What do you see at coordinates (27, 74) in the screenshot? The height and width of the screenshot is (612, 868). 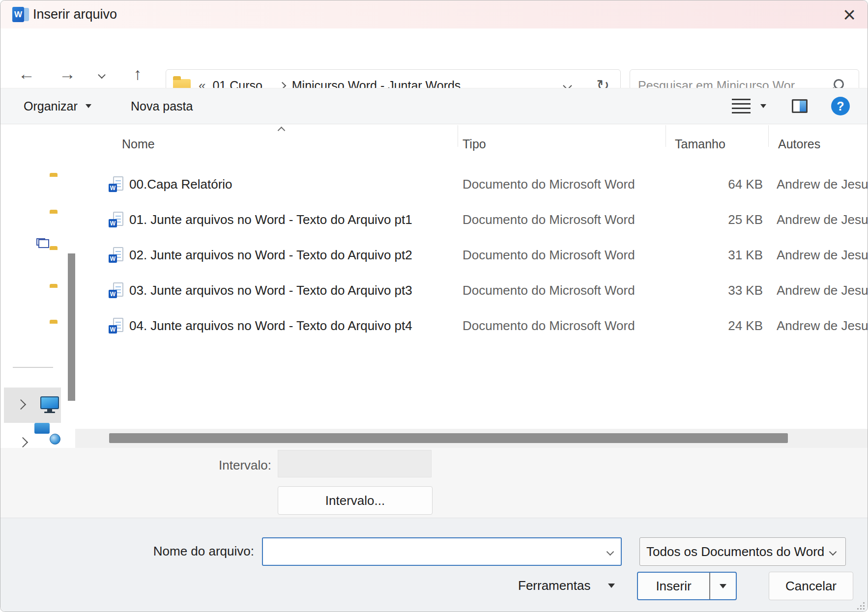 I see `back-button: ←` at bounding box center [27, 74].